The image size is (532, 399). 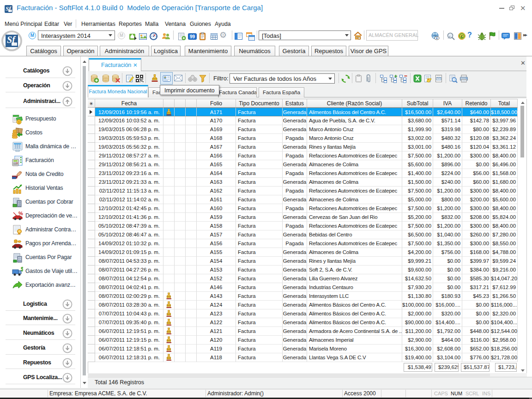 What do you see at coordinates (193, 37) in the screenshot?
I see `svg-text: 99` at bounding box center [193, 37].